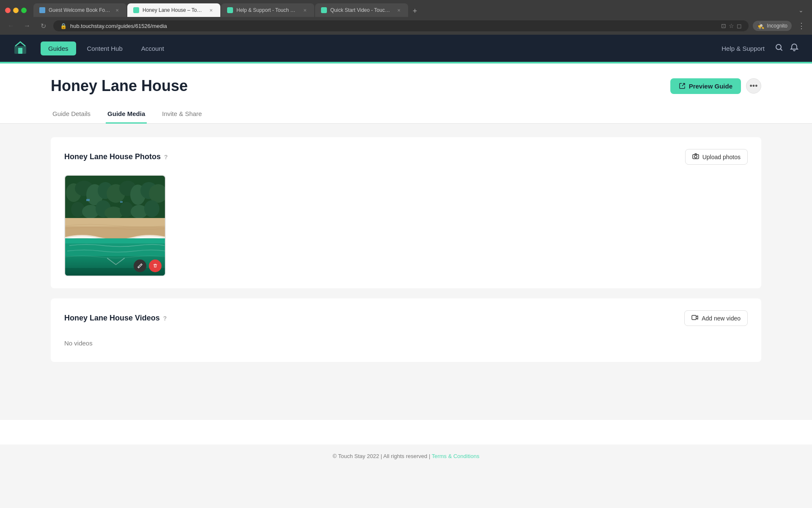 Image resolution: width=812 pixels, height=508 pixels. What do you see at coordinates (406, 456) in the screenshot?
I see `page-footer: © Touch Stay 2022 | All rights reserved …` at bounding box center [406, 456].